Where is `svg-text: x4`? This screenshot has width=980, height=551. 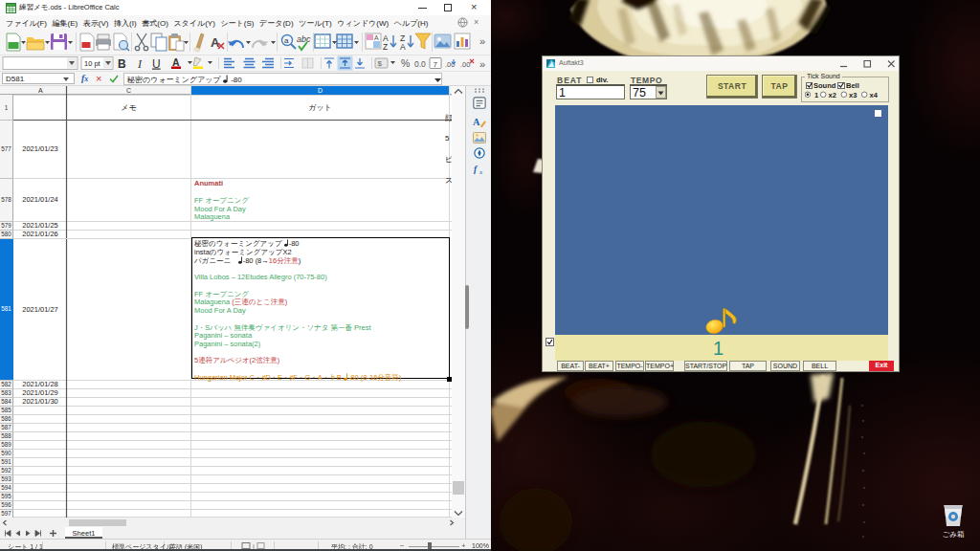 svg-text: x4 is located at coordinates (875, 96).